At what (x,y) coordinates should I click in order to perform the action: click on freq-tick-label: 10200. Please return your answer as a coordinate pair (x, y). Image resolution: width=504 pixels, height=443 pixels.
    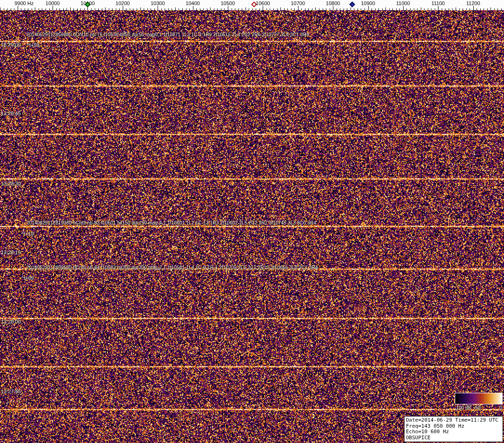
    Looking at the image, I should click on (123, 3).